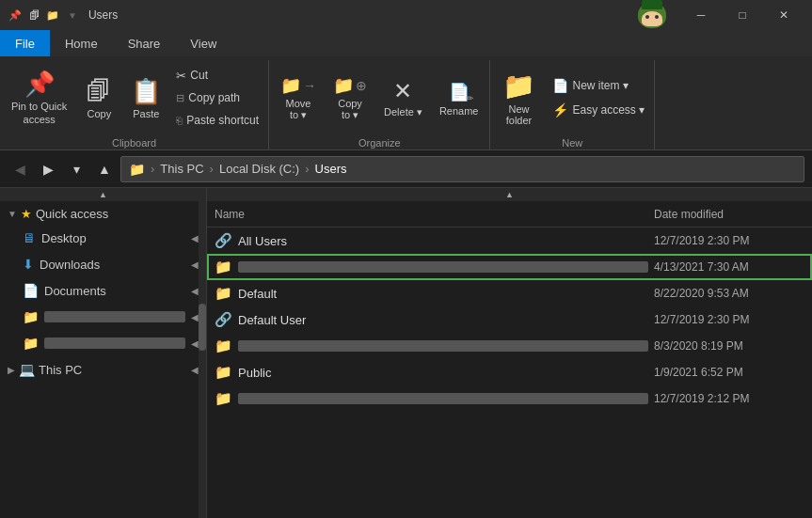 Image resolution: width=812 pixels, height=518 pixels. Describe the element at coordinates (298, 86) in the screenshot. I see `move-to-icon: 📁 →` at that location.